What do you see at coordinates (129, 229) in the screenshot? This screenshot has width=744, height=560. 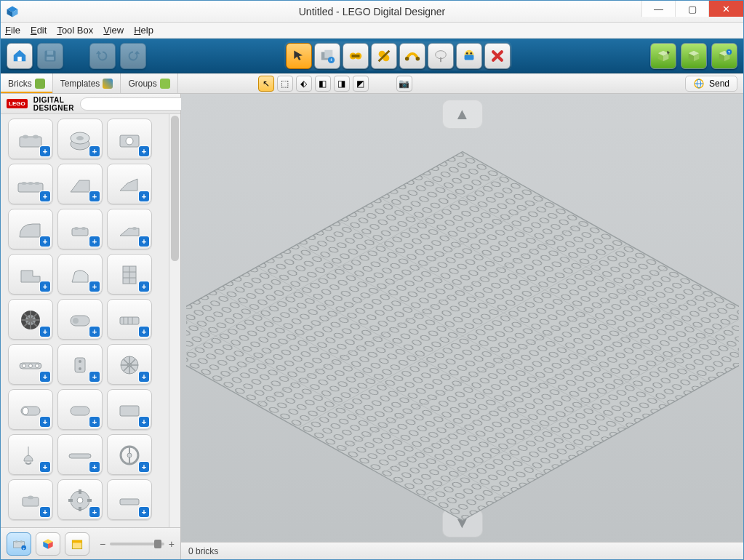 I see `brick-wedge-plate: +` at bounding box center [129, 229].